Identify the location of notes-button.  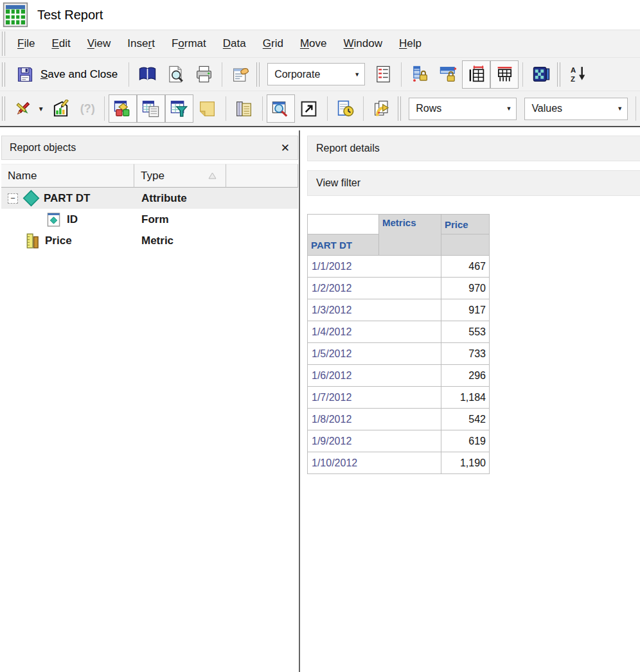
(208, 109).